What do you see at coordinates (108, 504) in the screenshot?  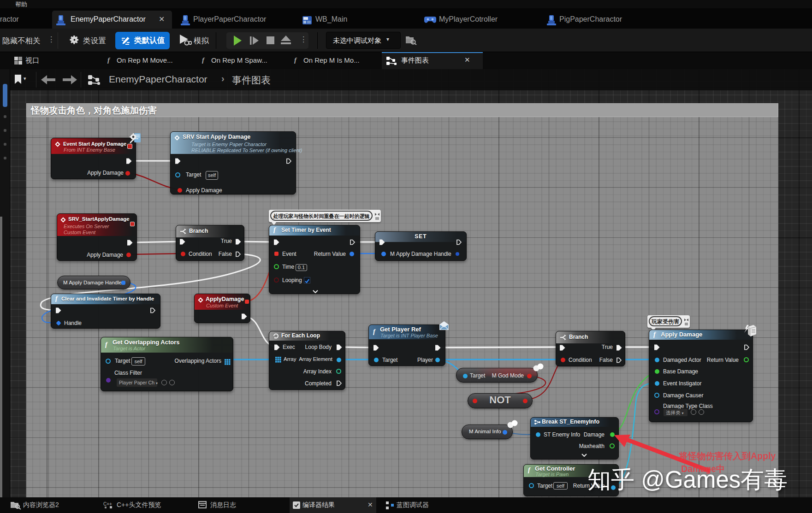 I see `svg-text: C++` at bounding box center [108, 504].